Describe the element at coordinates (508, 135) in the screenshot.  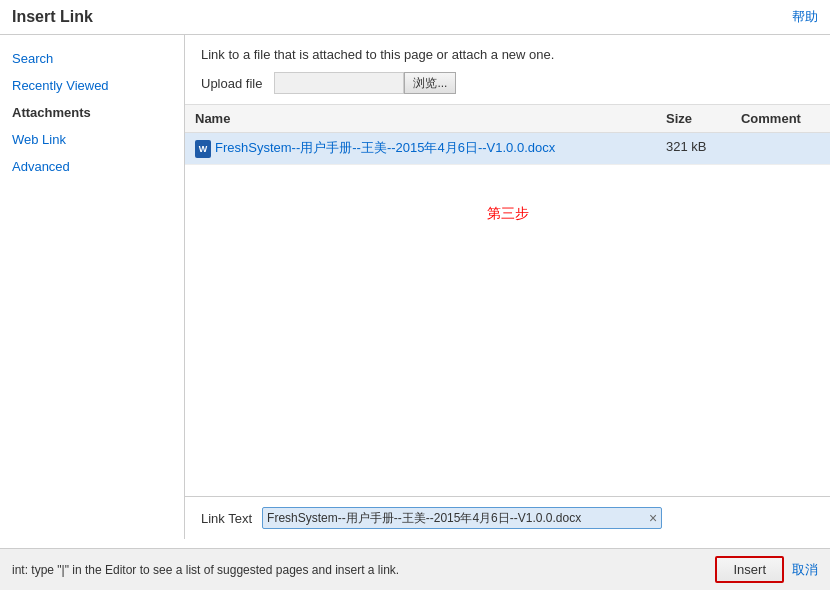
I see `file-table: Name Size Comment W FreshSystem--用户手册--王…` at that location.